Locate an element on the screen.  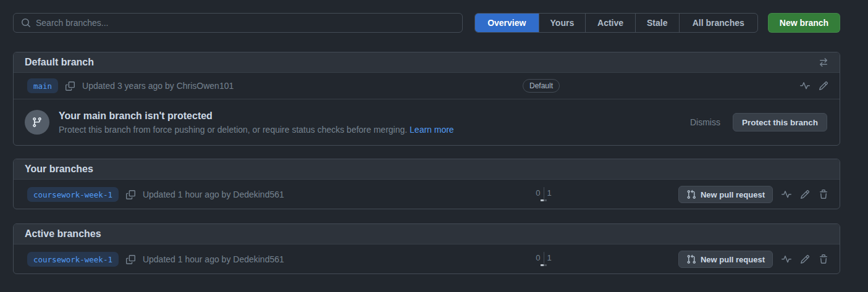
active-branches-header: Active branches is located at coordinates (426, 235).